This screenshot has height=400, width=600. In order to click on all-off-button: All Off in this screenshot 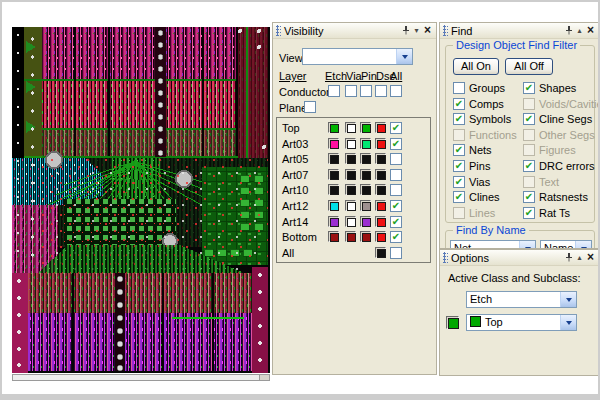, I will do `click(529, 66)`.